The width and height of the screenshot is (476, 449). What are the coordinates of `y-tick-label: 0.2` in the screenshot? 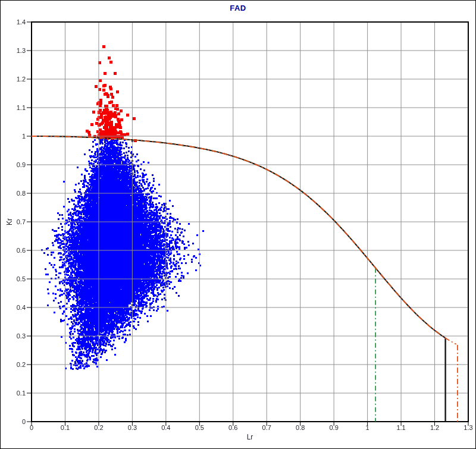 It's located at (13, 365).